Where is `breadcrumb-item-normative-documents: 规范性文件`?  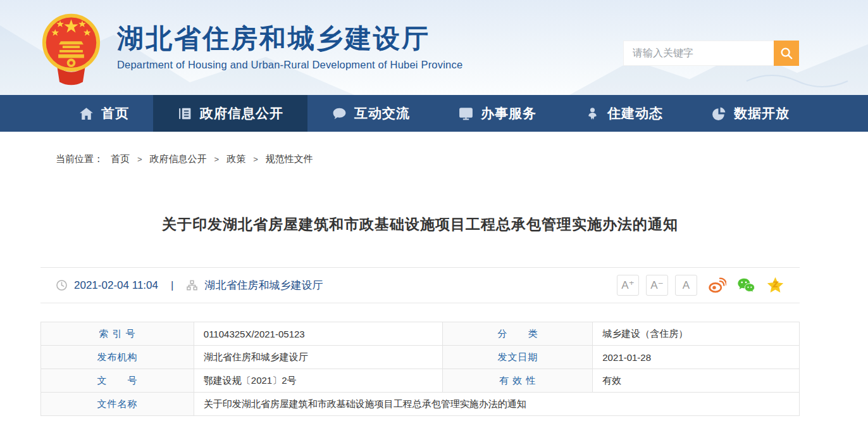 breadcrumb-item-normative-documents: 规范性文件 is located at coordinates (290, 160).